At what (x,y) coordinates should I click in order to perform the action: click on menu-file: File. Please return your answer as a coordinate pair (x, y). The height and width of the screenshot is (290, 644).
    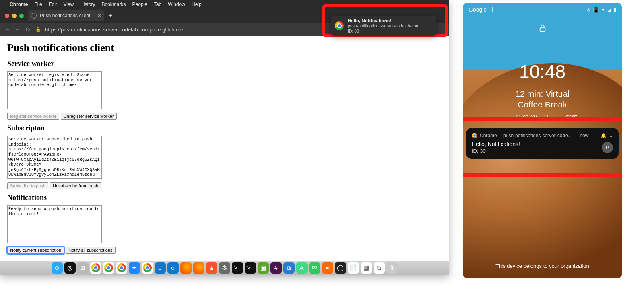
    Looking at the image, I should click on (38, 4).